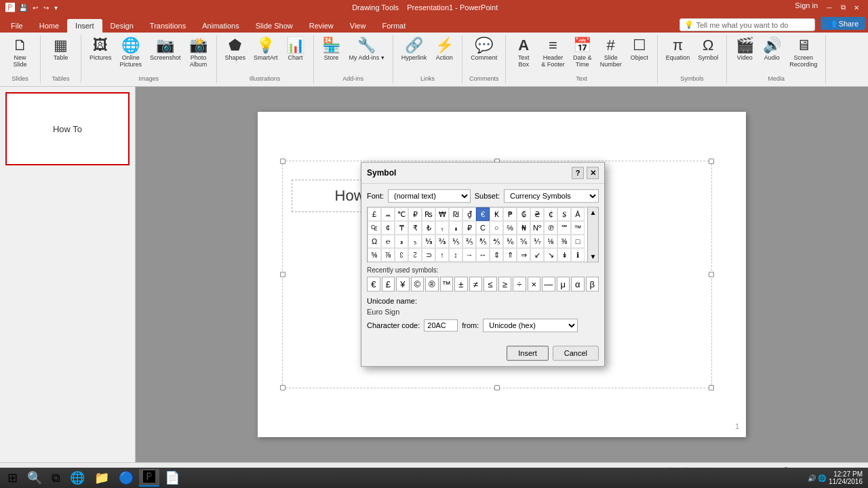 The height and width of the screenshot is (488, 868). Describe the element at coordinates (321, 26) in the screenshot. I see `tab-review: Review` at that location.